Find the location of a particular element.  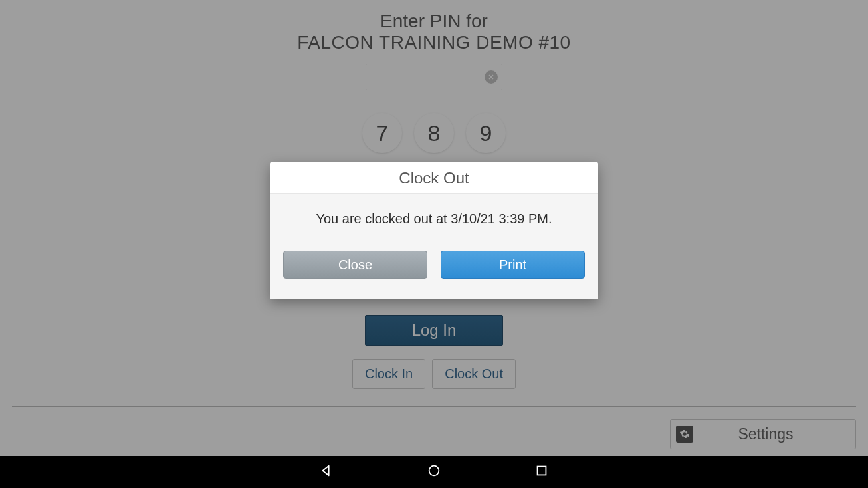

modal-body: You are clocked out at 3/10/21 3:39 PM. … is located at coordinates (434, 246).